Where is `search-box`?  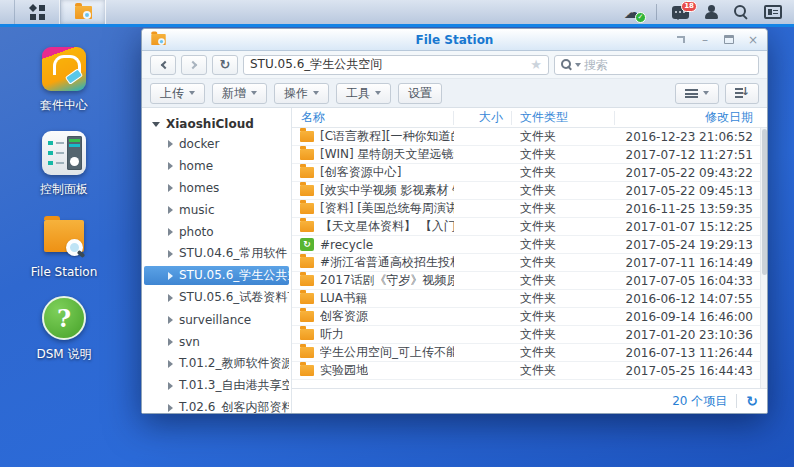
search-box is located at coordinates (656, 65).